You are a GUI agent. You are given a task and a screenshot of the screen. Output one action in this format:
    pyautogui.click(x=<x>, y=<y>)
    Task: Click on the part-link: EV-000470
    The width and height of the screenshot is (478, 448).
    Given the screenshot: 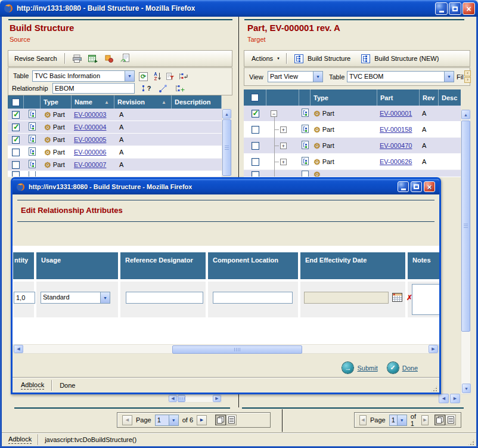 What is the action you would take?
    pyautogui.click(x=396, y=146)
    